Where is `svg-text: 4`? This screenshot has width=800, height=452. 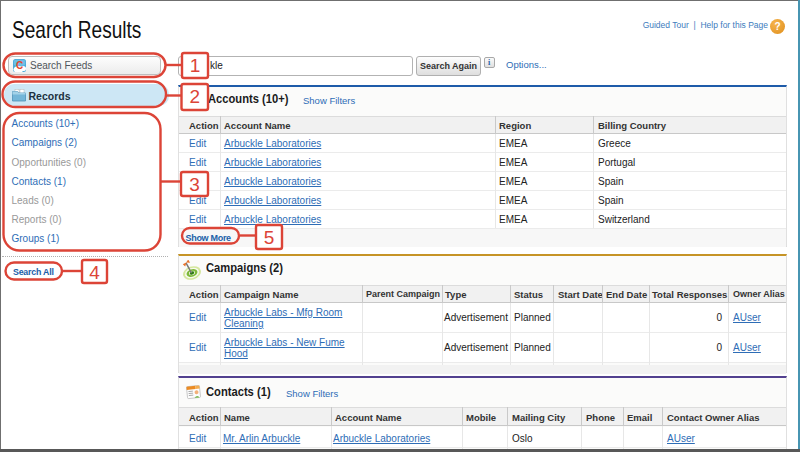 svg-text: 4 is located at coordinates (94, 272).